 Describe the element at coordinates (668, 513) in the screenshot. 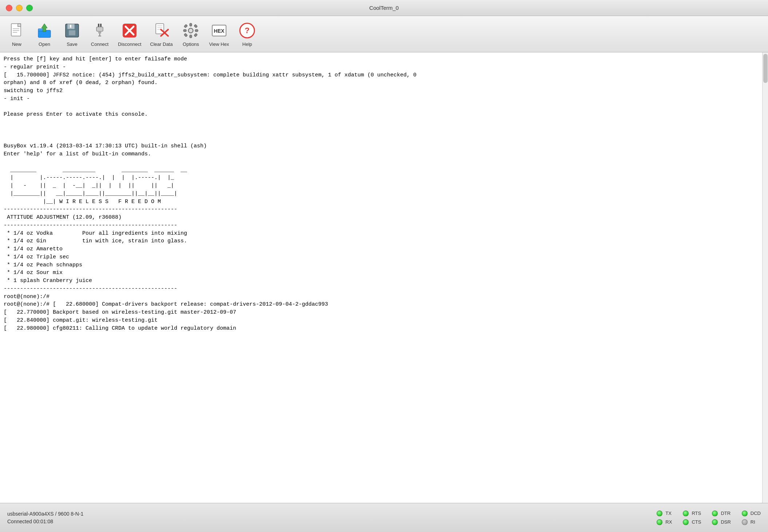

I see `tx-label: TX` at that location.